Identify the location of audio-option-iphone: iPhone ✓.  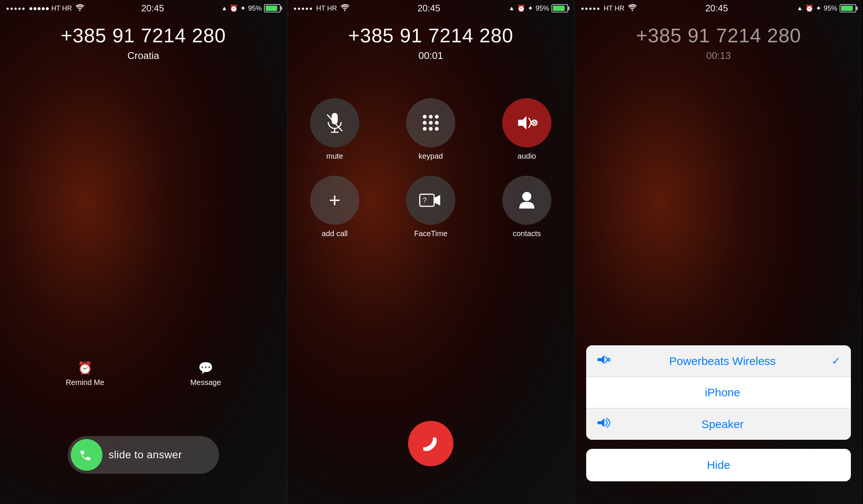
(719, 393).